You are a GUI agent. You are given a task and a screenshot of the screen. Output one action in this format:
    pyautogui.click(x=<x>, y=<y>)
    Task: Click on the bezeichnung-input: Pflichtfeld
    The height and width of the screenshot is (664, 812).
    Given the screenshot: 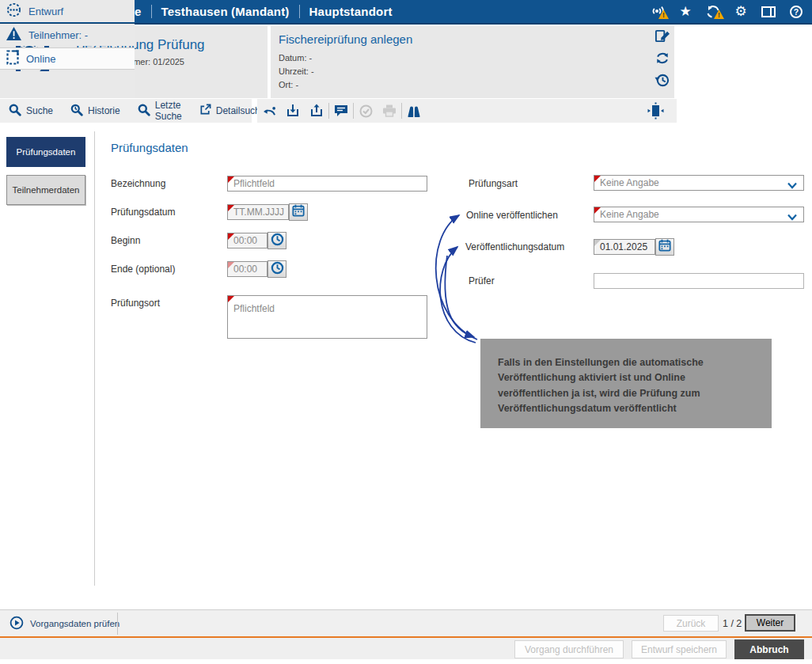 What is the action you would take?
    pyautogui.click(x=328, y=184)
    